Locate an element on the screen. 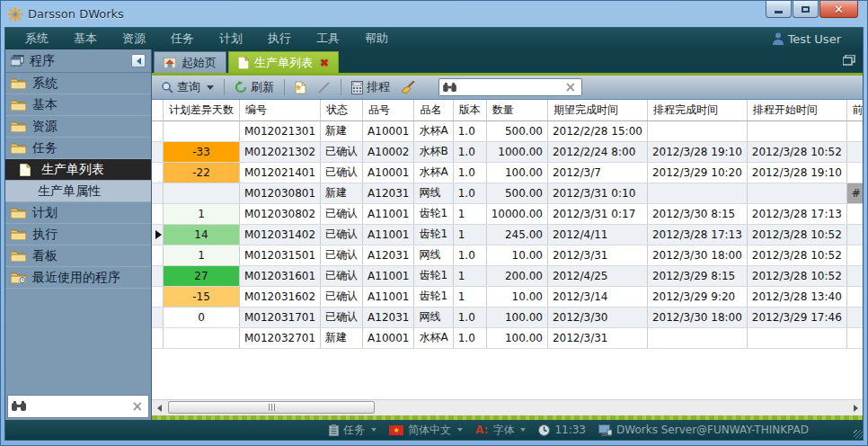 The width and height of the screenshot is (868, 446). sidebar-item-生产单列表: 生产单列表 is located at coordinates (78, 170).